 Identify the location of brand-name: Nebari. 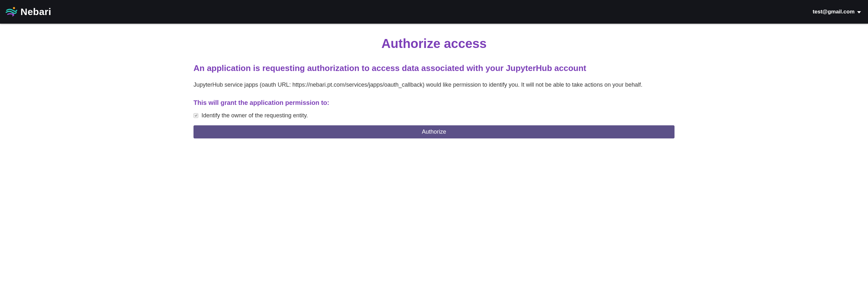
(36, 12).